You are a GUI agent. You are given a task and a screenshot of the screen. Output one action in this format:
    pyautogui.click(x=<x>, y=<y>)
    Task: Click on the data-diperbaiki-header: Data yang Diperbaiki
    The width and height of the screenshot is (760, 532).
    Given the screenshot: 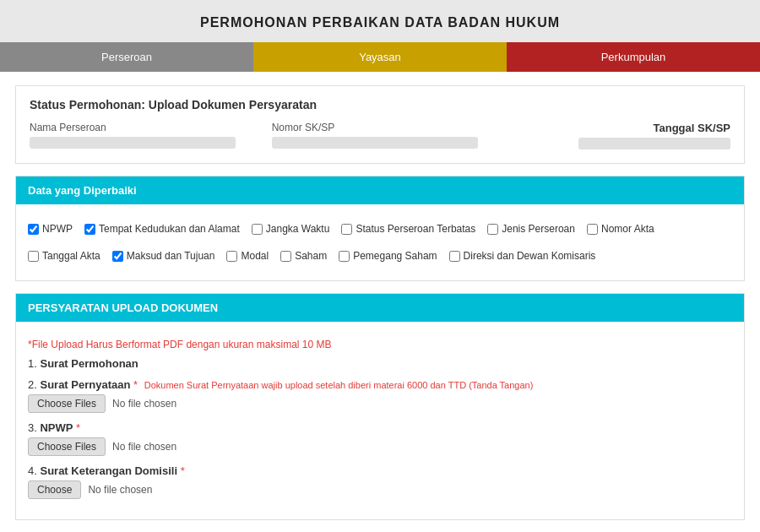 What is the action you would take?
    pyautogui.click(x=380, y=191)
    